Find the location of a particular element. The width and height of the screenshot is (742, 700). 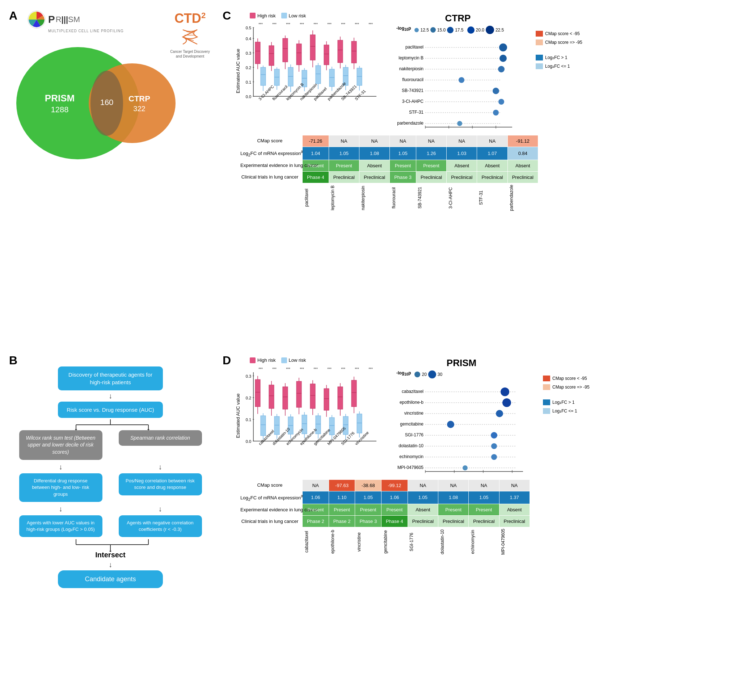

flow-agents-lower: Agents with lower AUC values in high-ris… is located at coordinates (60, 526).